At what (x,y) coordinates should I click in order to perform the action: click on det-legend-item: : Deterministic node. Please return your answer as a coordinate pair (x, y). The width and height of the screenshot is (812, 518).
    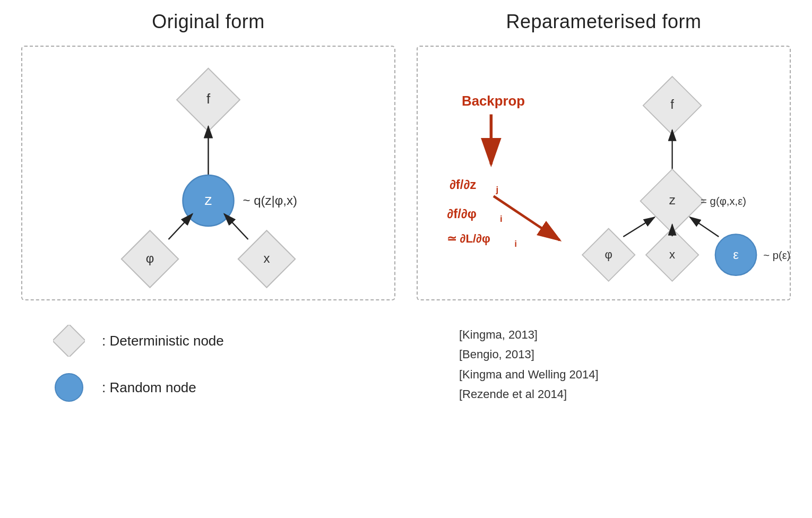
    Looking at the image, I should click on (224, 341).